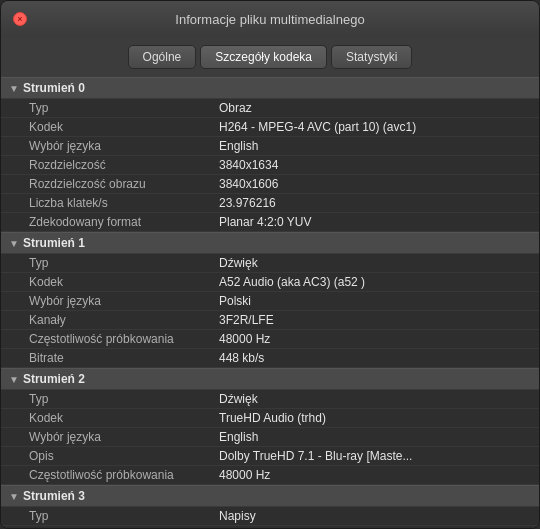 The image size is (540, 529). I want to click on stream-header-0: ▼Strumień 0, so click(270, 88).